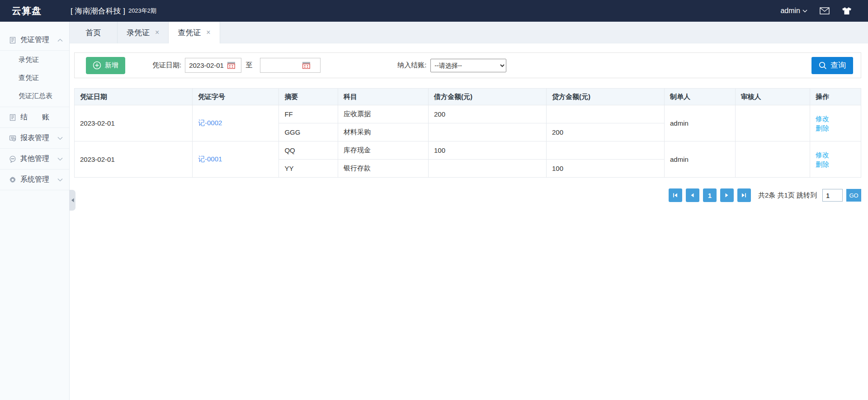 This screenshot has width=868, height=400. Describe the element at coordinates (308, 151) in the screenshot. I see `cell-summary: QQ` at that location.